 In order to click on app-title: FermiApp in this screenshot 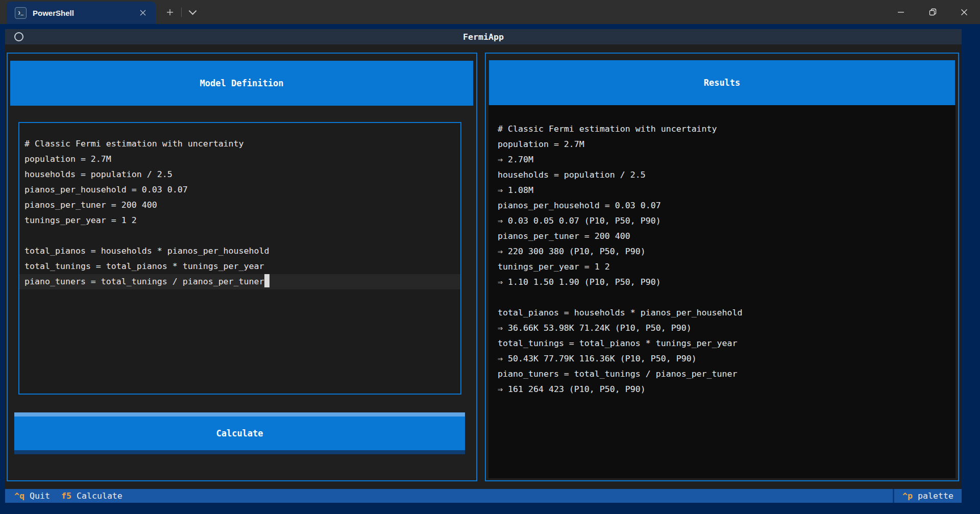, I will do `click(483, 37)`.